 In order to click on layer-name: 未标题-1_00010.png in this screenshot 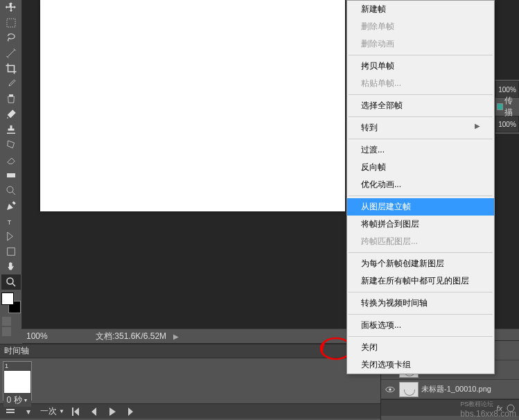, I will do `click(456, 390)`.